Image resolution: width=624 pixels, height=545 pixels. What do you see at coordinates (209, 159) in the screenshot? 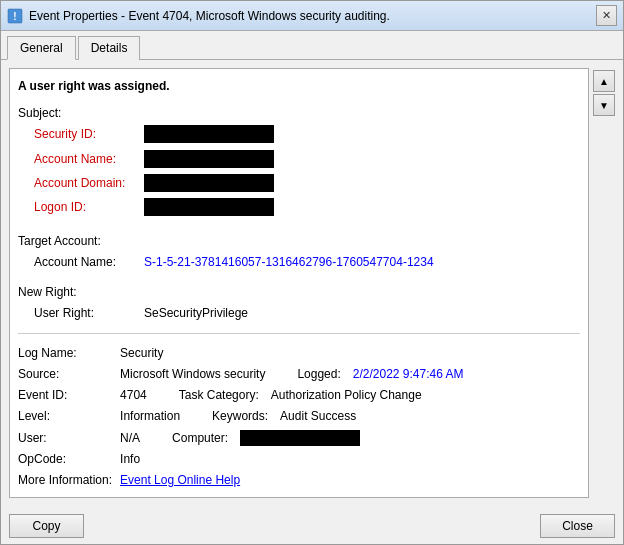
I see `account-name-redacted` at bounding box center [209, 159].